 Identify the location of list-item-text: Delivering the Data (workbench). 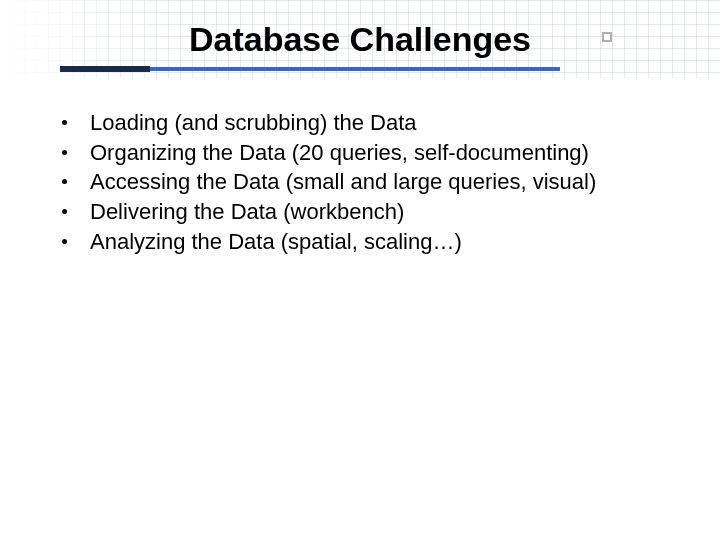
(247, 212).